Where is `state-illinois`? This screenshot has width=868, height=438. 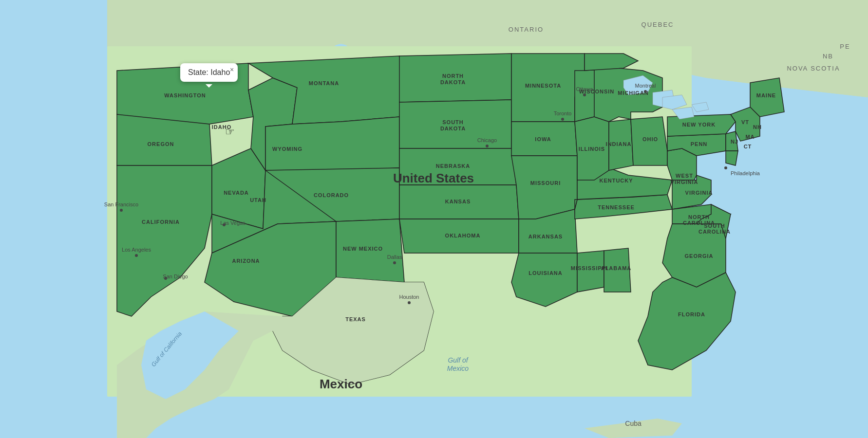
state-illinois is located at coordinates (592, 148).